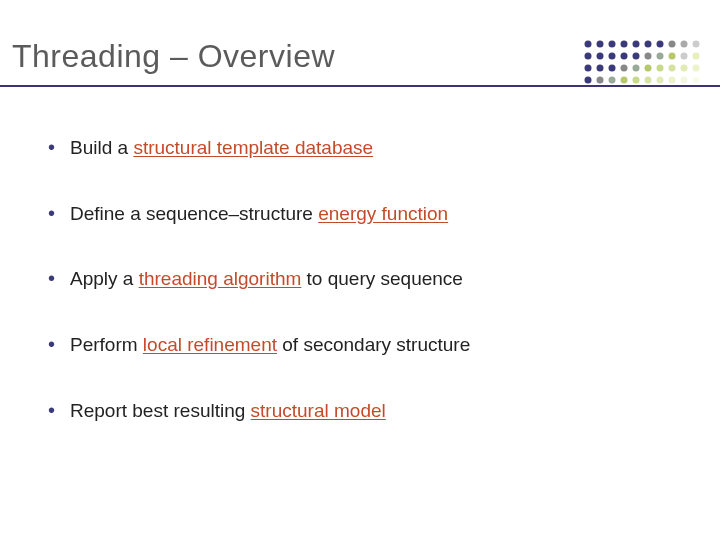 This screenshot has height=540, width=720. Describe the element at coordinates (160, 410) in the screenshot. I see `bullet-text-pre: Report best resulting` at that location.